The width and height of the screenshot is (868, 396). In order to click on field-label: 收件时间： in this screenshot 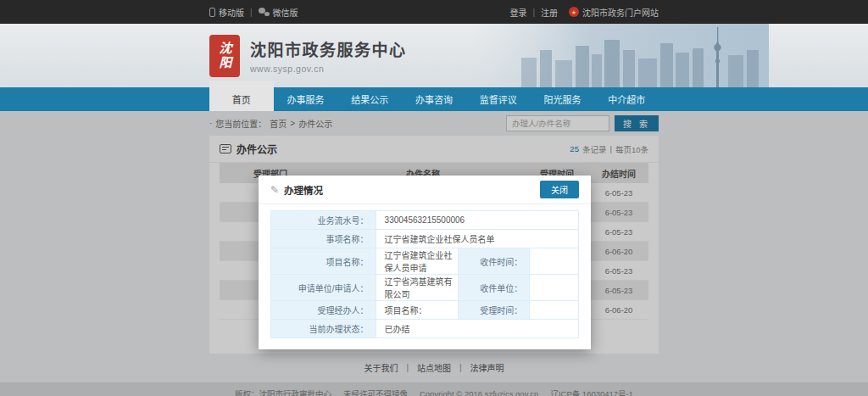, I will do `click(494, 261)`.